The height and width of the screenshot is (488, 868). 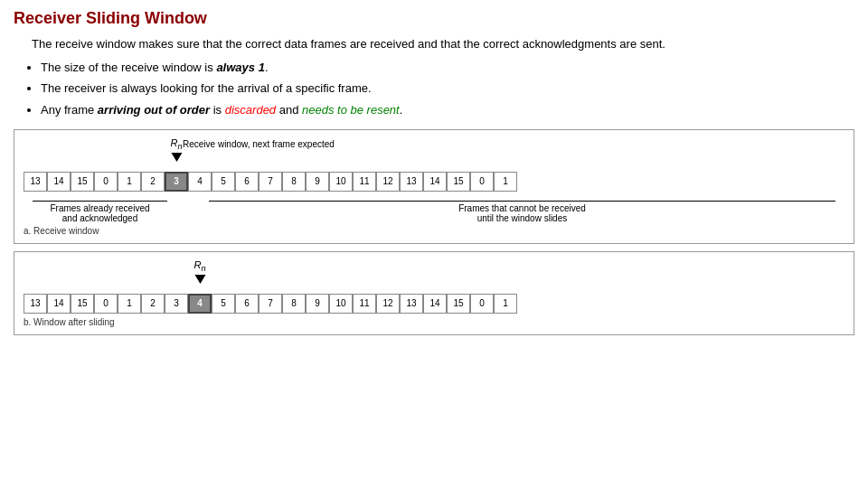 What do you see at coordinates (341, 304) in the screenshot?
I see `frame-10b: 10` at bounding box center [341, 304].